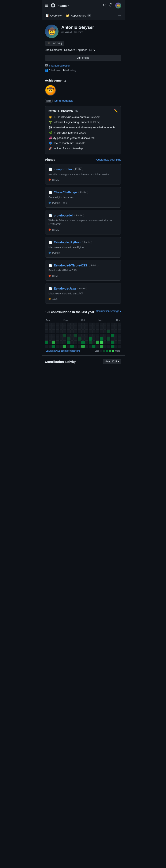  What do you see at coordinates (54, 276) in the screenshot?
I see `repo-lang-4: HTML` at bounding box center [54, 276].